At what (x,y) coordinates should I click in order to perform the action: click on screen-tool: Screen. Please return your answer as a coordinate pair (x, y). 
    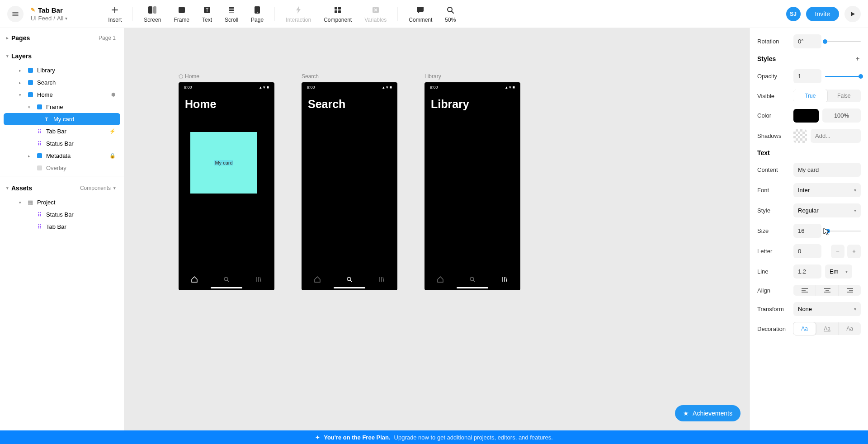
    Looking at the image, I should click on (152, 14).